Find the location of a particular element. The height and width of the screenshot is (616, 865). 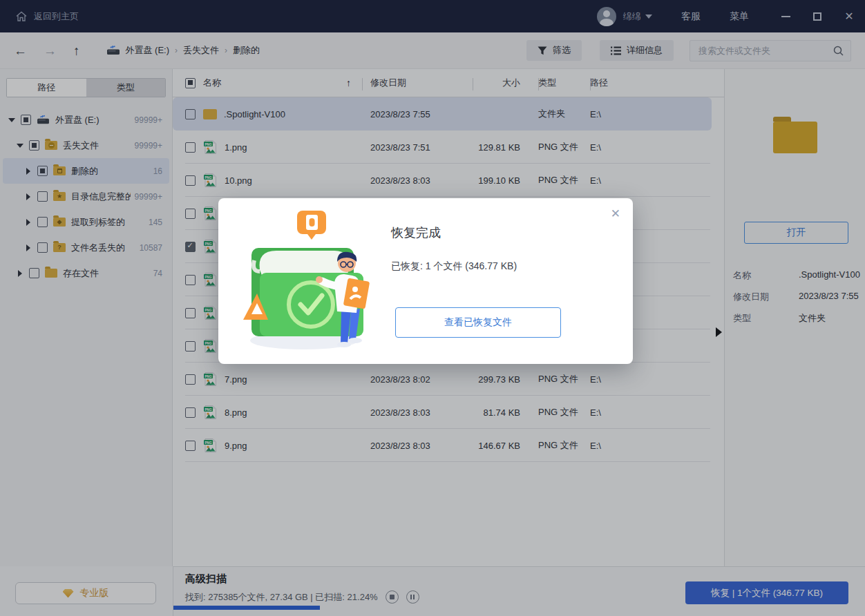

dialog-title: 恢复完成 is located at coordinates (416, 233).